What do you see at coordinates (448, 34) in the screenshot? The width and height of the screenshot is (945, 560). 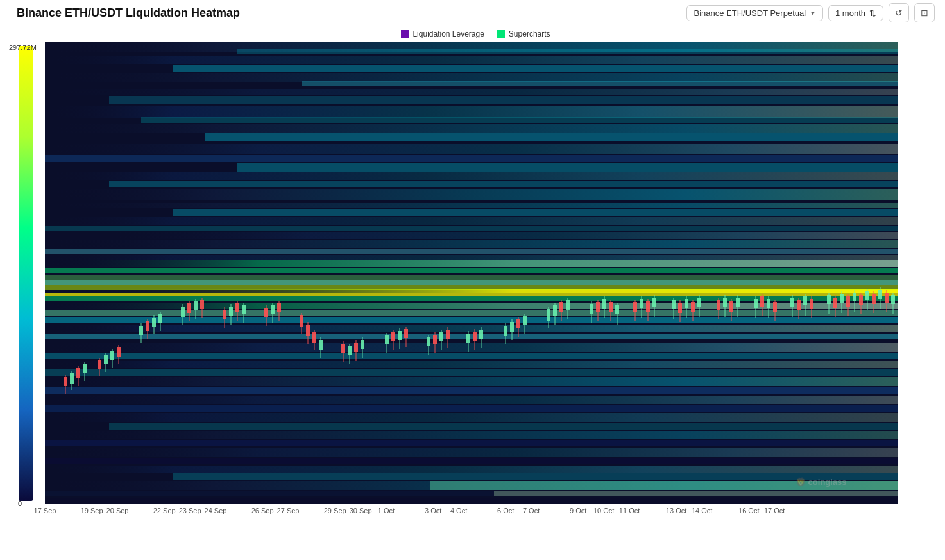 I see `legend-label-liquidation: Liquidation Leverage` at bounding box center [448, 34].